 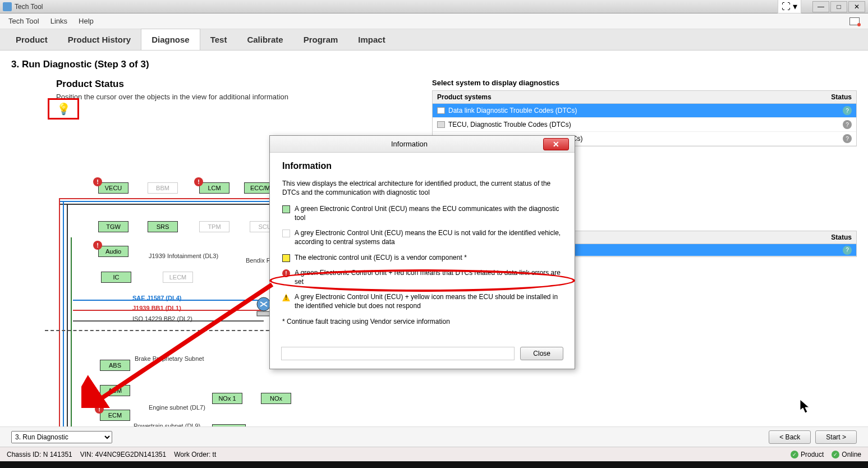 What do you see at coordinates (7, 7) in the screenshot?
I see `app-icon` at bounding box center [7, 7].